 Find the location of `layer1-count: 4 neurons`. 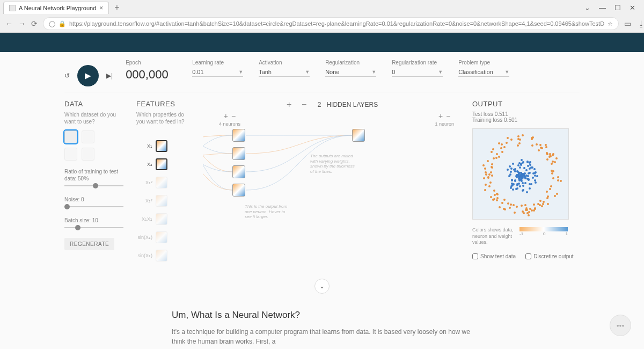

layer1-count: 4 neurons is located at coordinates (230, 124).